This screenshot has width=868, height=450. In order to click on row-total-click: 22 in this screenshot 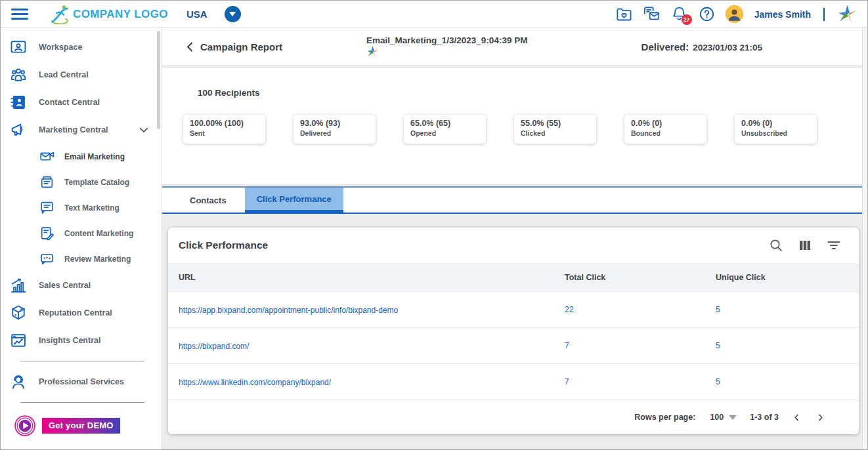, I will do `click(640, 310)`.